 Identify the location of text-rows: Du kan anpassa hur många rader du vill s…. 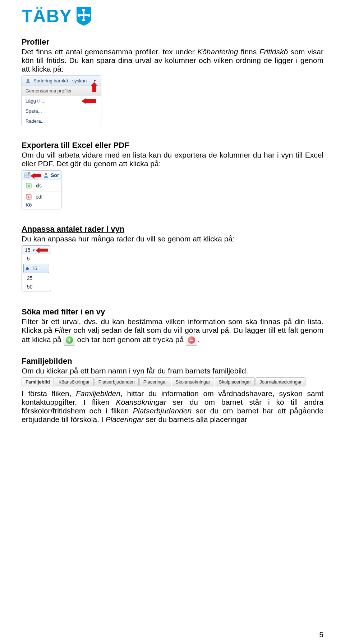
(172, 239).